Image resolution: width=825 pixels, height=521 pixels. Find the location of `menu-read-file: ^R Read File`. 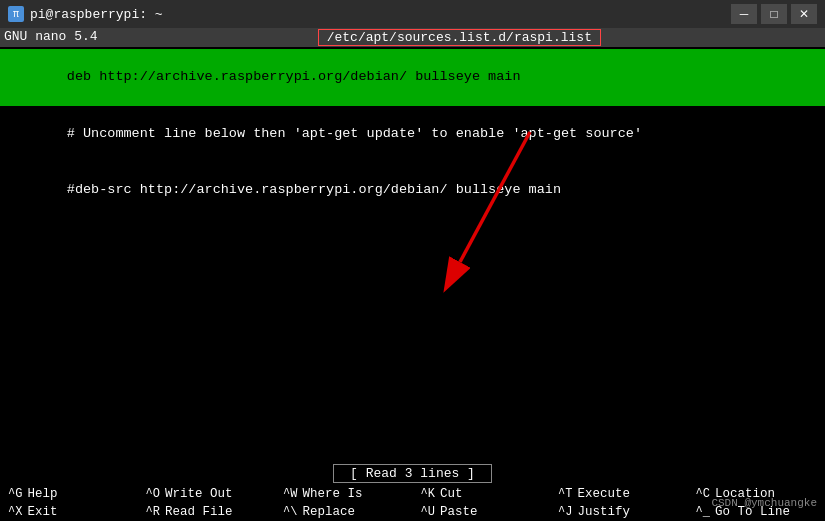

menu-read-file: ^R Read File is located at coordinates (207, 512).